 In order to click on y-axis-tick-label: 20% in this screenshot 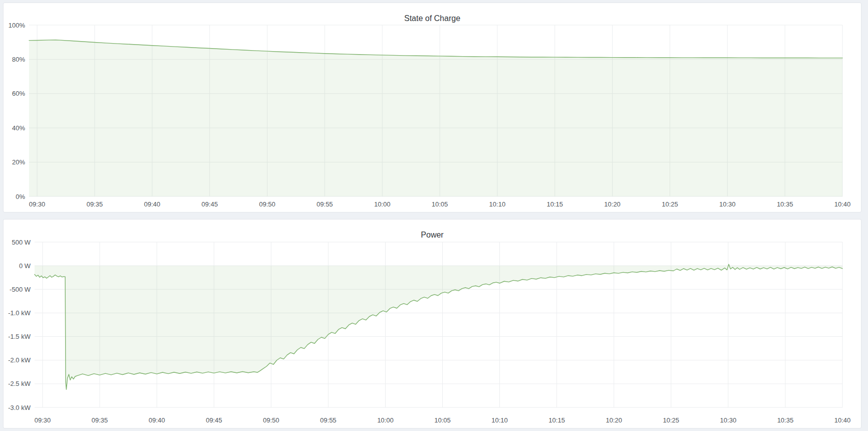, I will do `click(19, 162)`.